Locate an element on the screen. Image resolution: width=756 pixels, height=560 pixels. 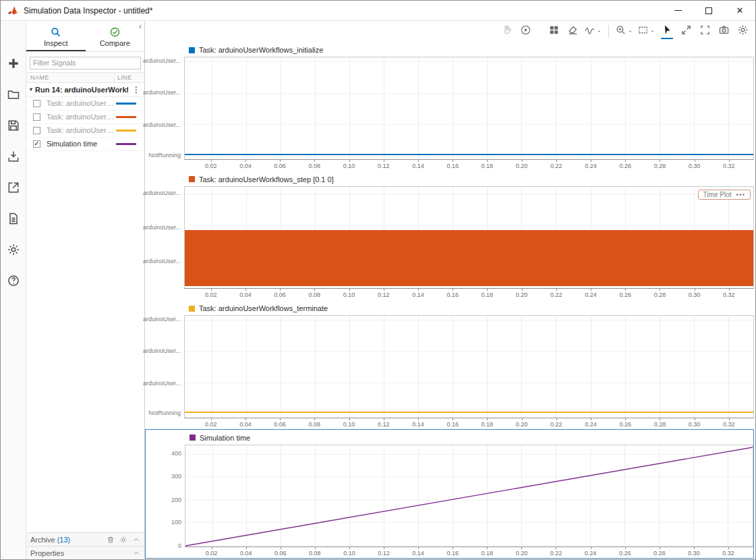
expand-icon is located at coordinates (687, 31).